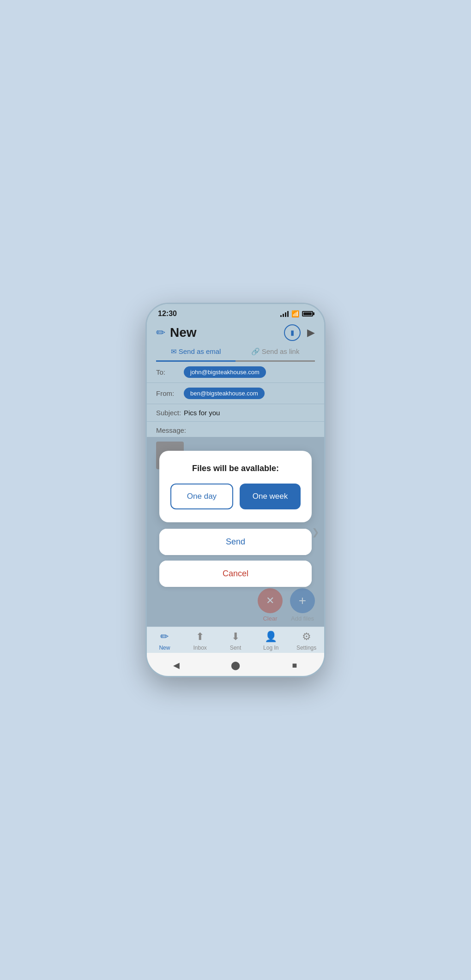 This screenshot has height=980, width=471. Describe the element at coordinates (236, 574) in the screenshot. I see `cancel-card: Cancel` at that location.